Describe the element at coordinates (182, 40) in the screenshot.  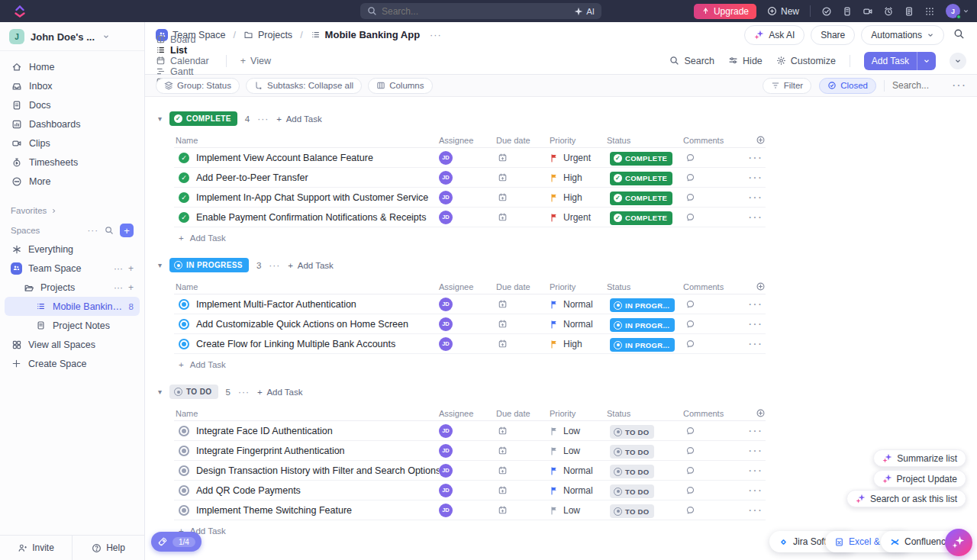
I see `tab-board: Board` at that location.